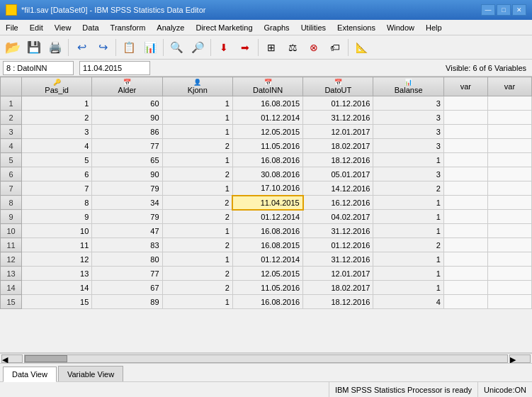 Image resolution: width=532 pixels, height=397 pixels. What do you see at coordinates (509, 86) in the screenshot?
I see `col-header-var2: var` at bounding box center [509, 86].